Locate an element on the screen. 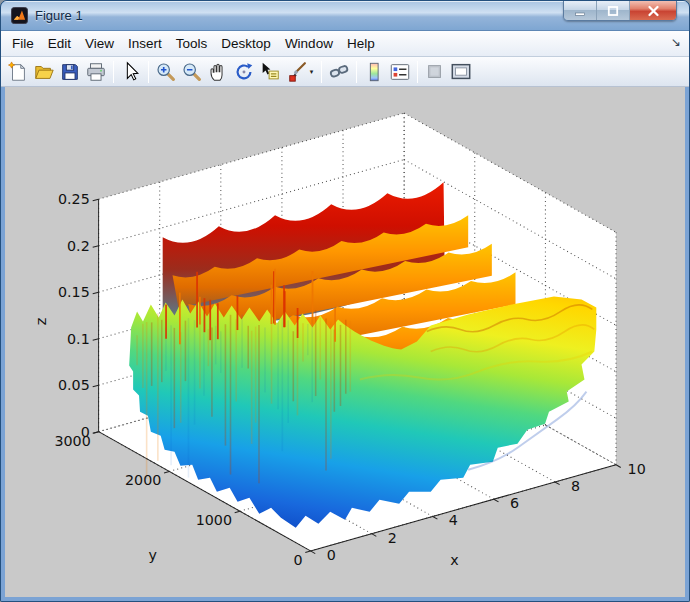 The image size is (690, 602). svg-text: 2000 is located at coordinates (143, 480).